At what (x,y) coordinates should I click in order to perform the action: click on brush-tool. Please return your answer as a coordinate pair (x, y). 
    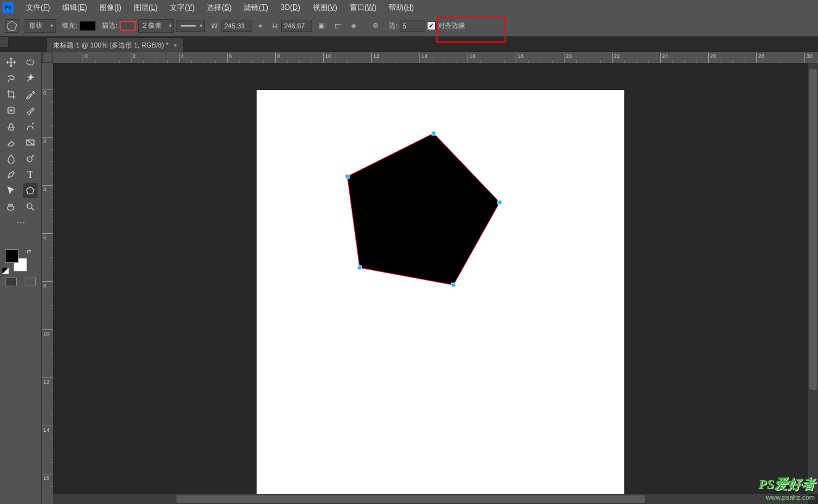
    Looking at the image, I should click on (30, 110).